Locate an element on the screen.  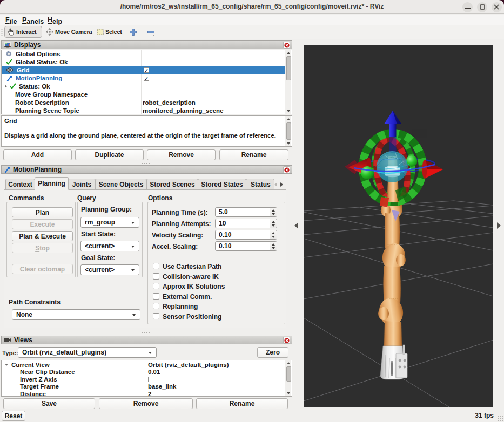
tab-stored-scenes: Stored Scenes is located at coordinates (172, 185).